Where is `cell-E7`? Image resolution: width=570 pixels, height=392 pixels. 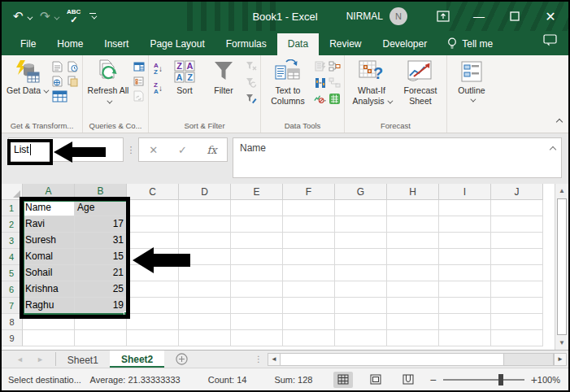 cell-E7 is located at coordinates (257, 306).